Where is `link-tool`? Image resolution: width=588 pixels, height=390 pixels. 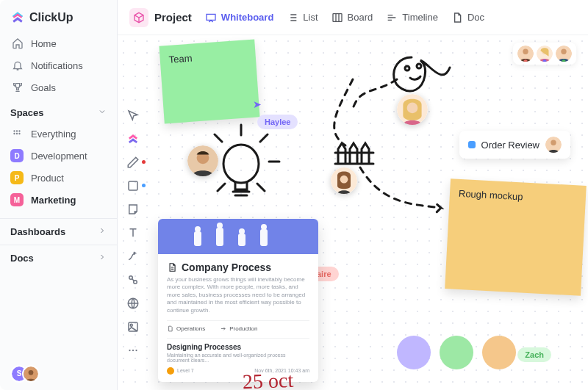 link-tool is located at coordinates (133, 280).